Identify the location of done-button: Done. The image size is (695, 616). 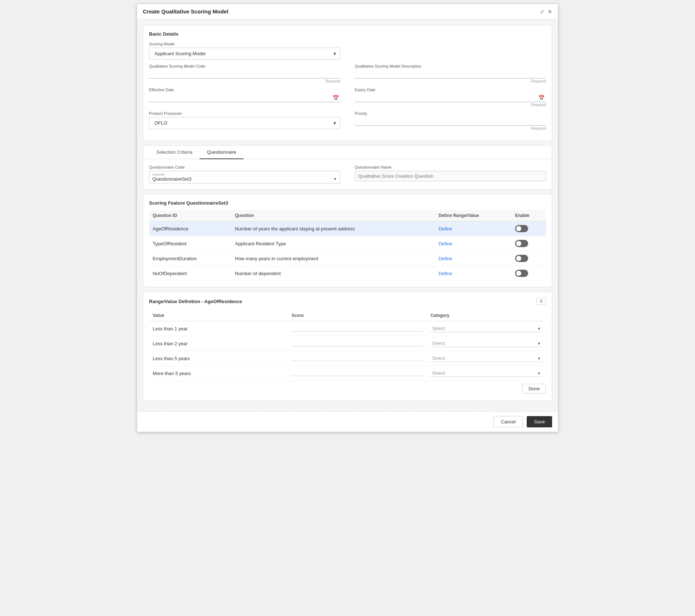
(534, 389).